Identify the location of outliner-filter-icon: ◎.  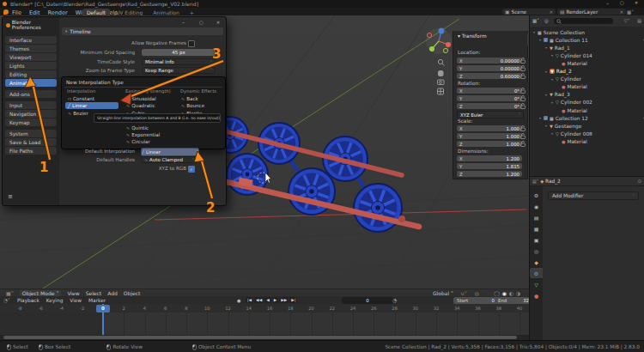
(546, 21).